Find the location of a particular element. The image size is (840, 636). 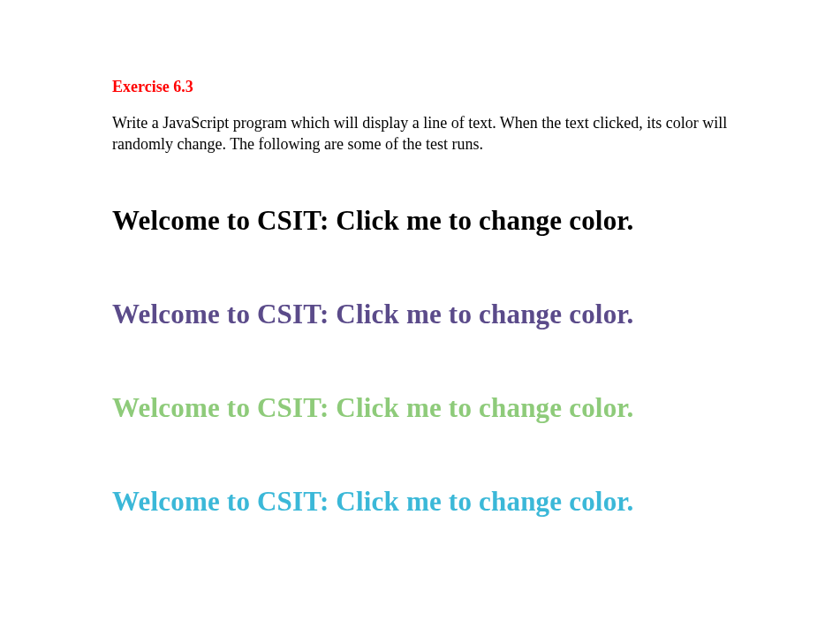

sample-text-2: Welcome to CSIT: Click me to change colo… is located at coordinates (476, 314).